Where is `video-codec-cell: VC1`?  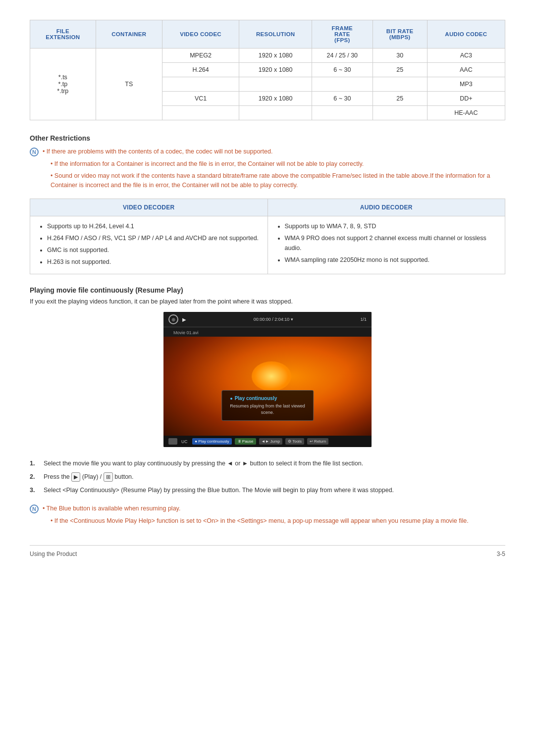
video-codec-cell: VC1 is located at coordinates (200, 99).